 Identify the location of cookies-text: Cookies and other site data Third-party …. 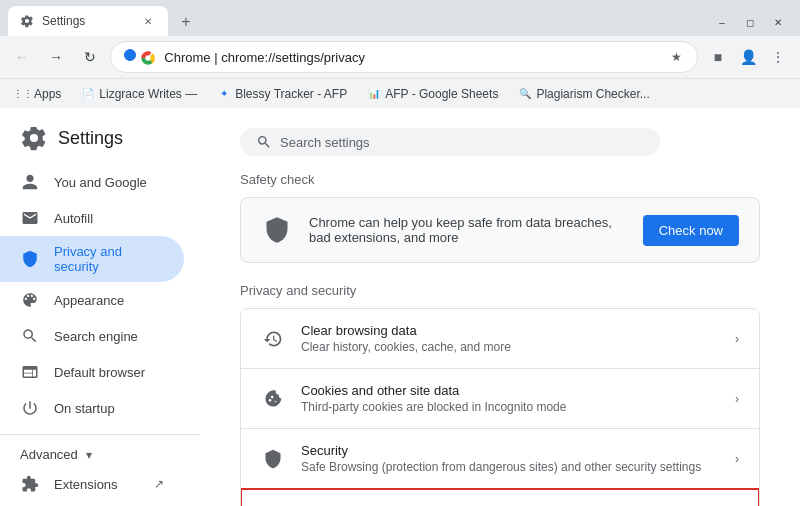
(510, 398).